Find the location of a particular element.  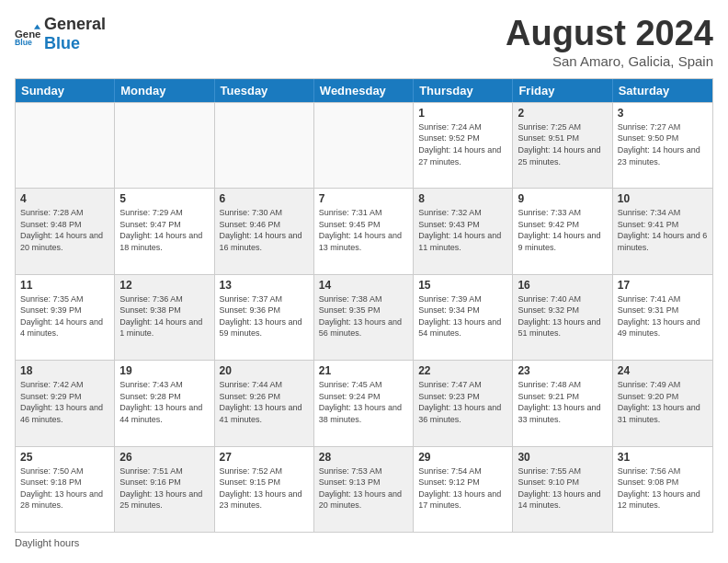

cal-week: 4Sunrise: 7:28 AM Sunset: 9:48 PM Daylig… is located at coordinates (364, 230).